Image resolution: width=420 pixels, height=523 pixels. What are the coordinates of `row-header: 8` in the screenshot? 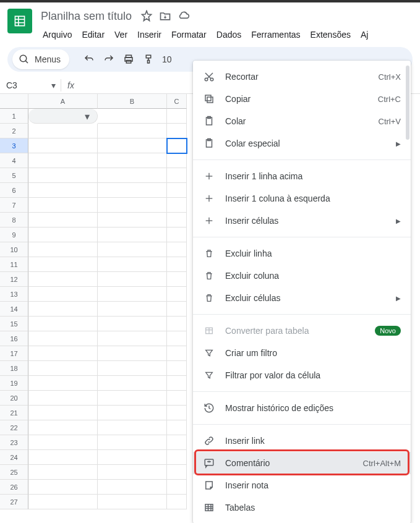 It's located at (14, 220).